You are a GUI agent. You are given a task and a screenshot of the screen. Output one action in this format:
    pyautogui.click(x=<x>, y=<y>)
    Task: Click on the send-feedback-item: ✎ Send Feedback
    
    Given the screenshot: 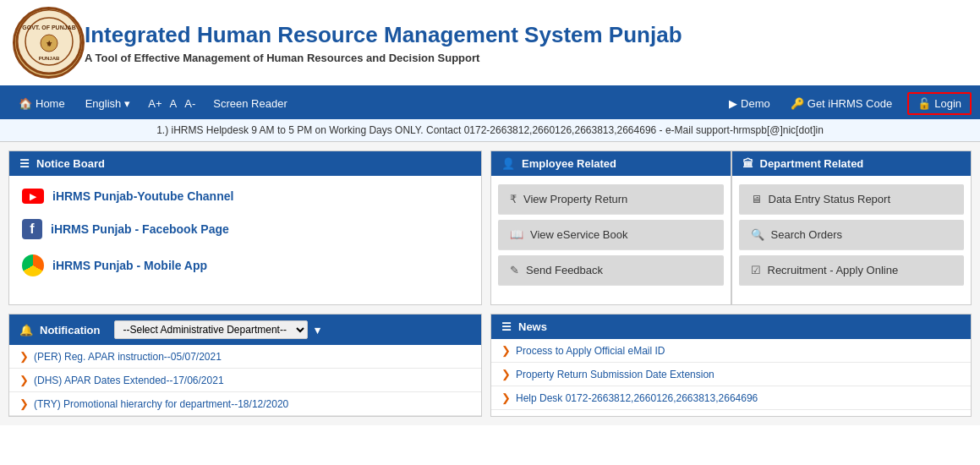 What is the action you would take?
    pyautogui.click(x=610, y=271)
    